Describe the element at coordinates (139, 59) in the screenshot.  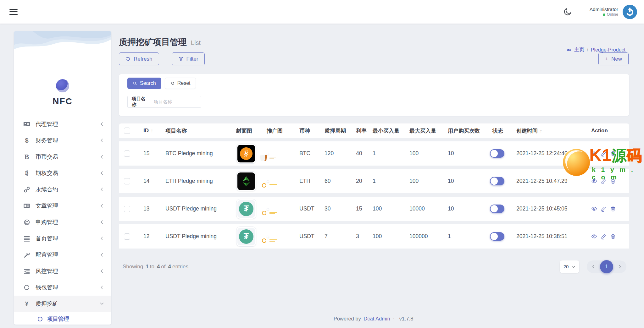
I see `refresh-button: Refresh` at that location.